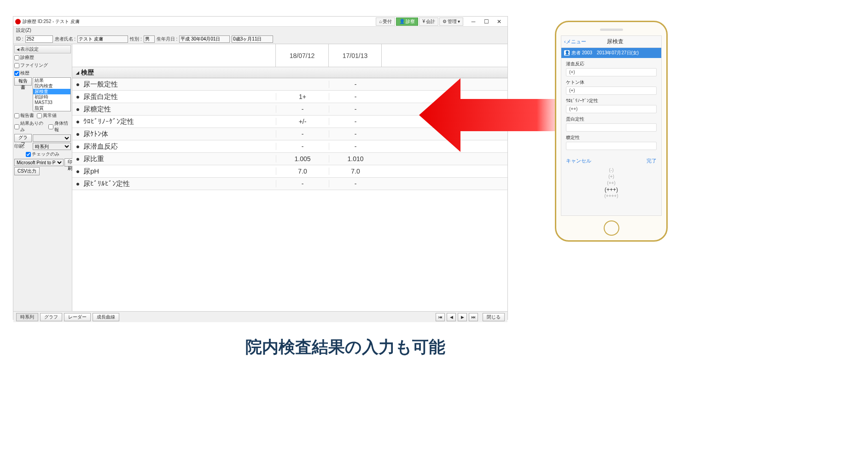 Image resolution: width=868 pixels, height=452 pixels. I want to click on picker-option: (+), so click(612, 177).